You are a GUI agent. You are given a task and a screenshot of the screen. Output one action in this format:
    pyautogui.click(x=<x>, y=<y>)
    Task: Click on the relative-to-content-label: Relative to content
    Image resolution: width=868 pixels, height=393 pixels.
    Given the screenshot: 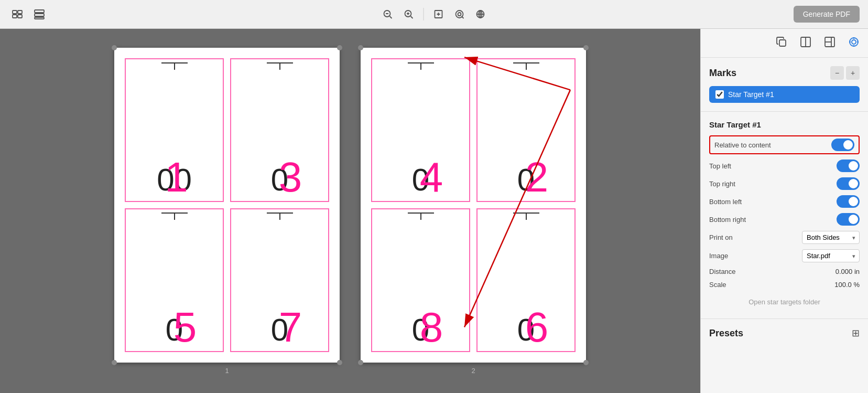 What is the action you would take?
    pyautogui.click(x=743, y=145)
    